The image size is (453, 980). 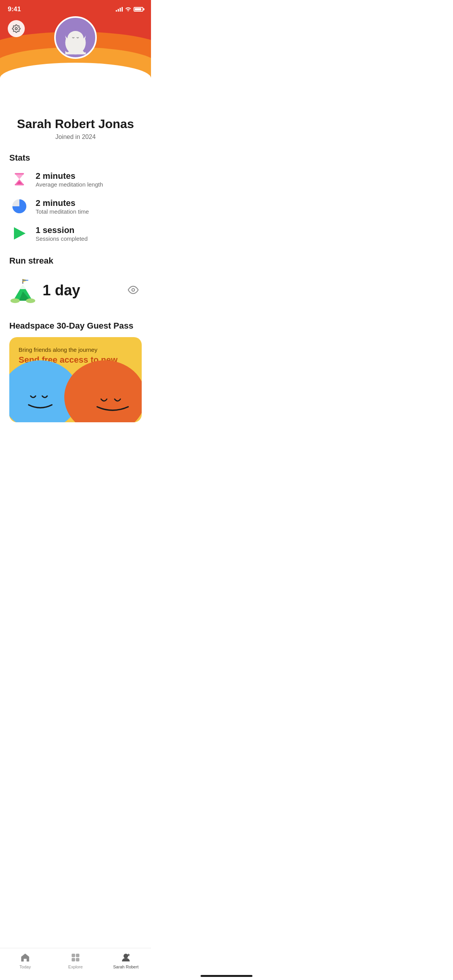 What do you see at coordinates (76, 290) in the screenshot?
I see `streak-card: 1 day` at bounding box center [76, 290].